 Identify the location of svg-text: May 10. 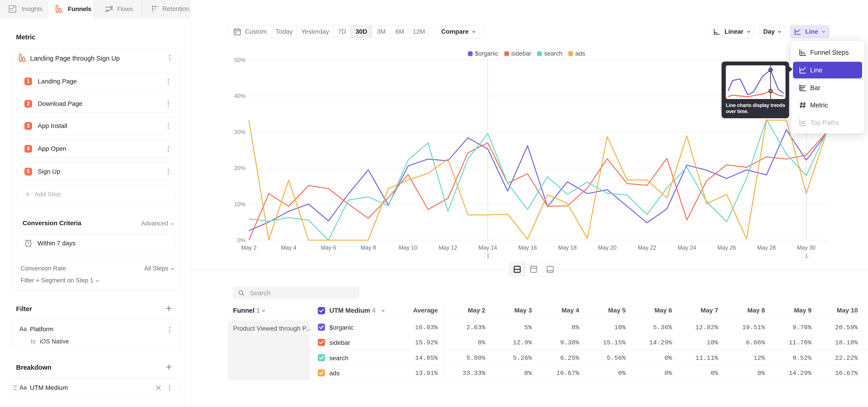
(408, 247).